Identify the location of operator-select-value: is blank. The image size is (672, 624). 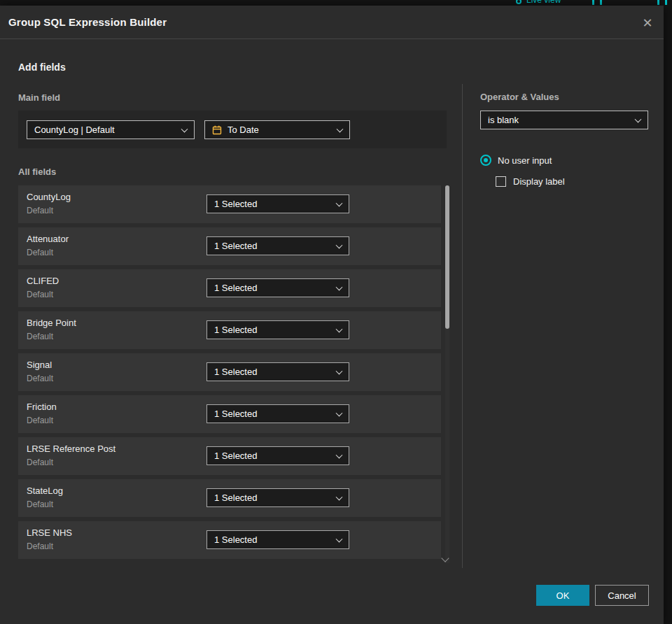
(503, 120).